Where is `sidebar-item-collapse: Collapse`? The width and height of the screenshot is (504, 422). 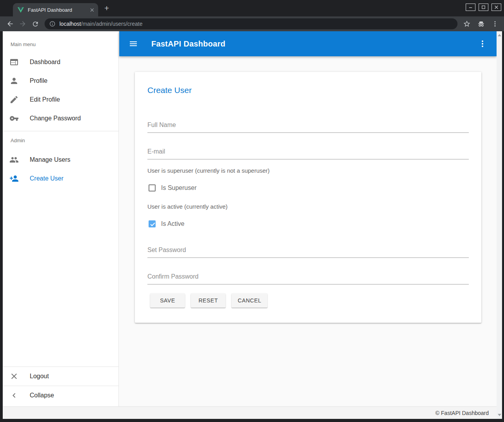 sidebar-item-collapse: Collapse is located at coordinates (61, 395).